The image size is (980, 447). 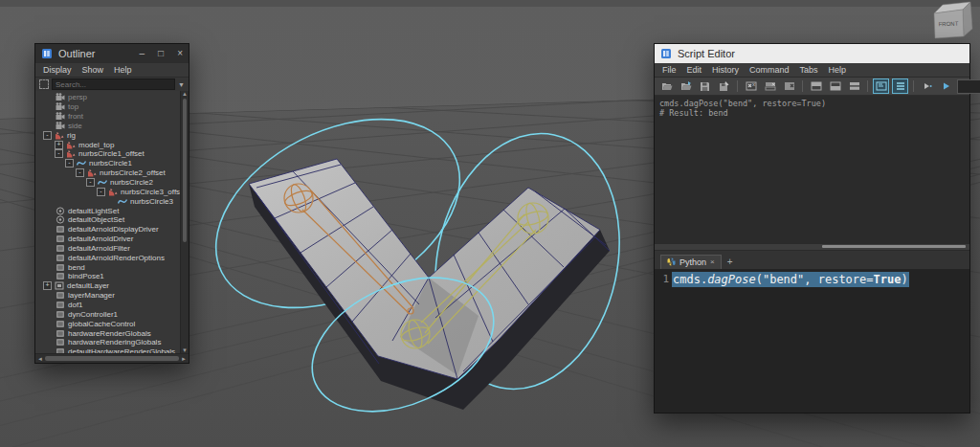 I want to click on toolbar-search-input, so click(x=969, y=86).